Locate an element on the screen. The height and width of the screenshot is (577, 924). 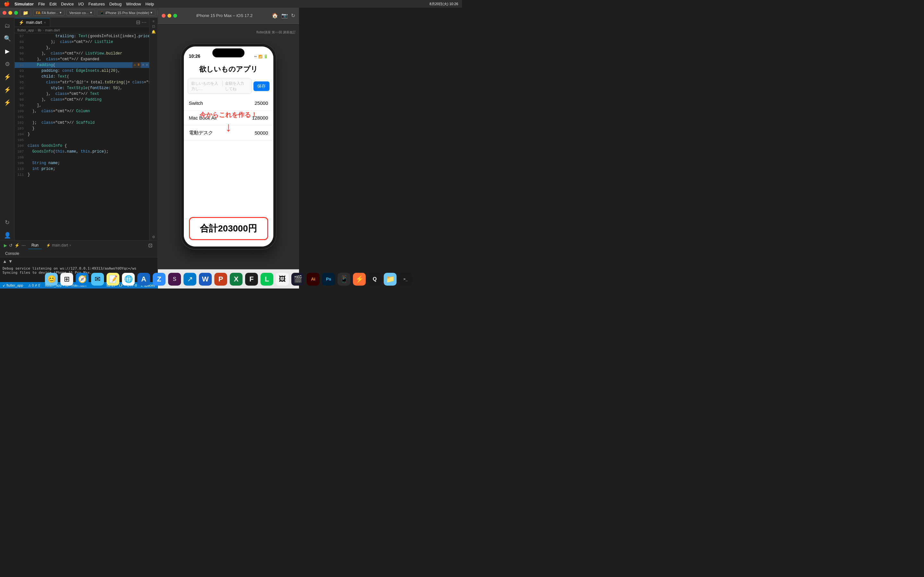
console-scroll-down: ▼ is located at coordinates (11, 261).